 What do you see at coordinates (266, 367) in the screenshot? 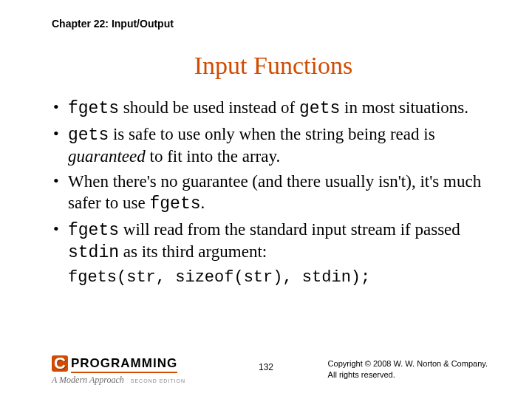
I see `page-number: 132` at bounding box center [266, 367].